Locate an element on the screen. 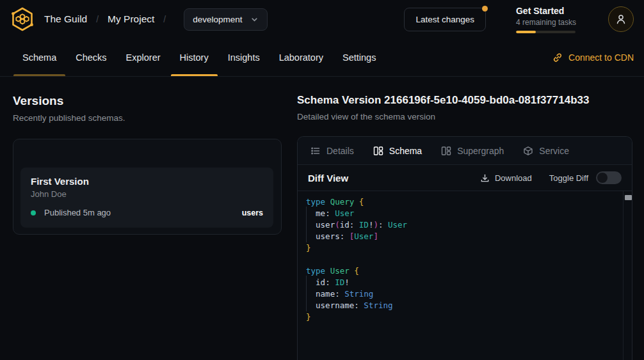 Image resolution: width=644 pixels, height=360 pixels. detail-tab-supergraph: Supergraph is located at coordinates (472, 151).